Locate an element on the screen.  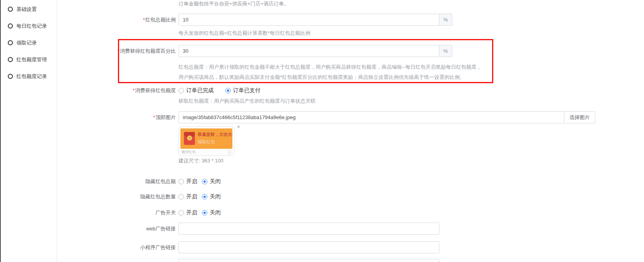
total-ratio-help: 每天发放的红包总额=红包总额计算基数*每日红包总额比例 is located at coordinates (411, 33).